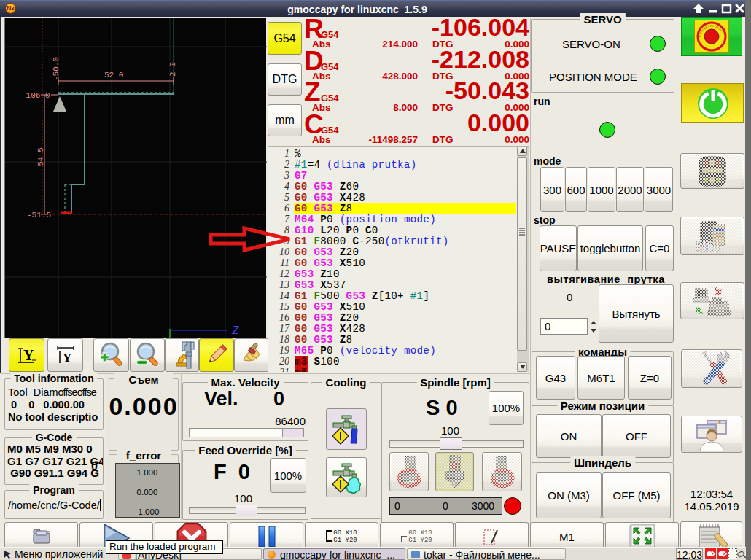  I want to click on svg-text: 2 0, so click(173, 69).